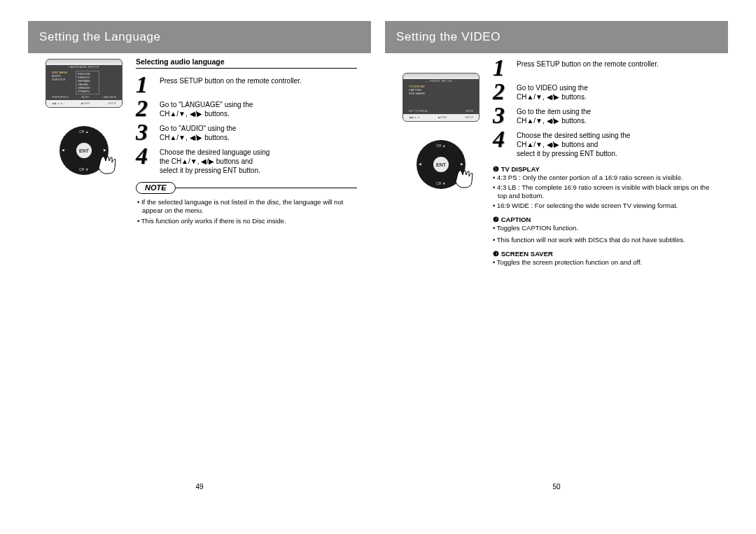  What do you see at coordinates (246, 108) in the screenshot?
I see `step-2: 2 Go to "LANGUAGE" using the CH▲/▼, ◀/▶ …` at bounding box center [246, 108].